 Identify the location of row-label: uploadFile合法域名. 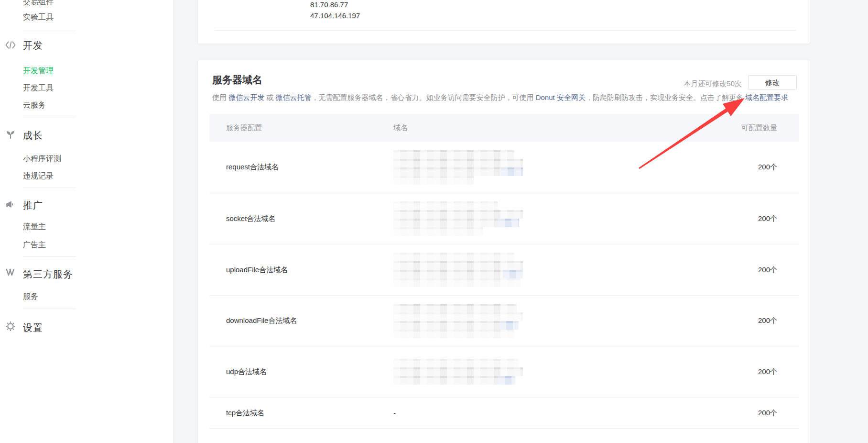
(301, 270).